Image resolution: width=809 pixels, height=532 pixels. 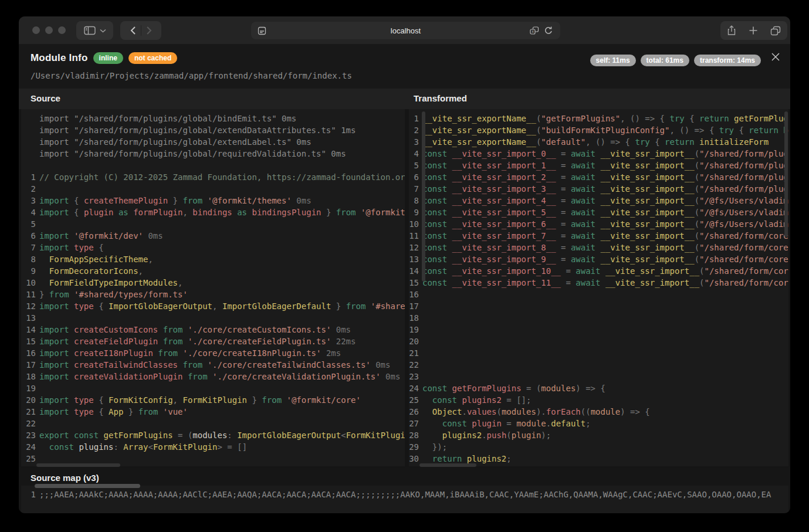 I want to click on token: plugin, so click(x=485, y=423).